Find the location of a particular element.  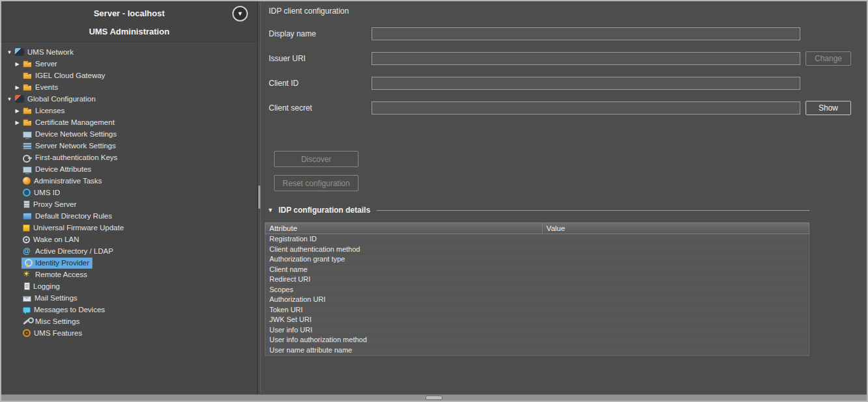

value-cell is located at coordinates (675, 299).